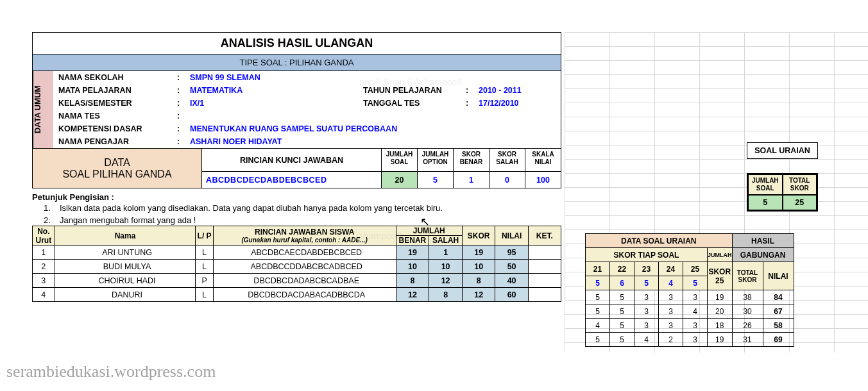  Describe the element at coordinates (778, 326) in the screenshot. I see `cell-nilai: 58` at that location.